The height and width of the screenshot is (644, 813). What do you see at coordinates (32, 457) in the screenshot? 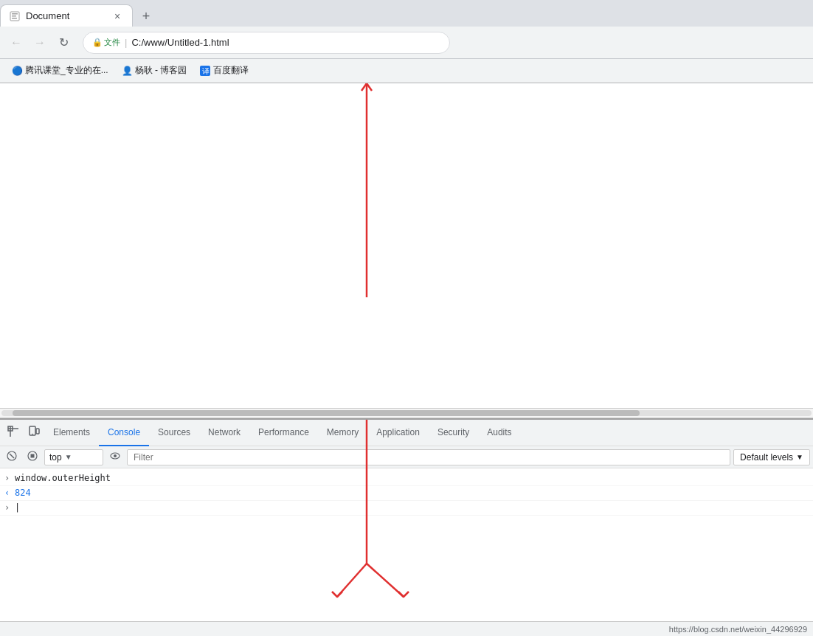
I see `stop-icon` at bounding box center [32, 457].